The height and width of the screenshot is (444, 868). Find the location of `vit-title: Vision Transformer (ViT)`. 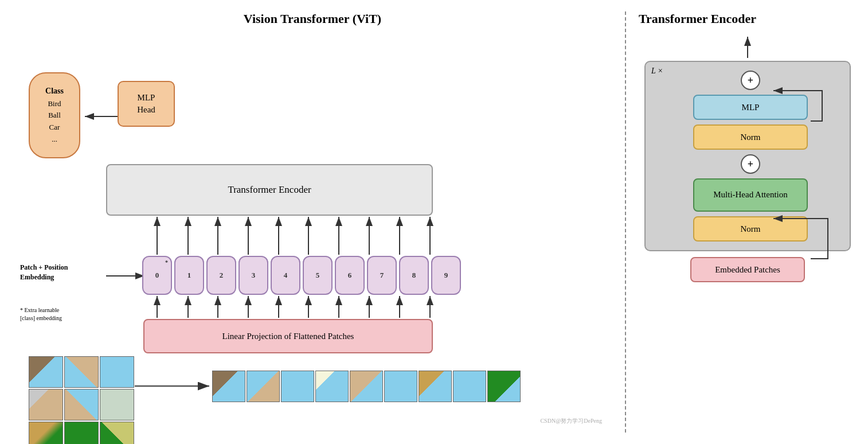

vit-title: Vision Transformer (ViT) is located at coordinates (312, 19).